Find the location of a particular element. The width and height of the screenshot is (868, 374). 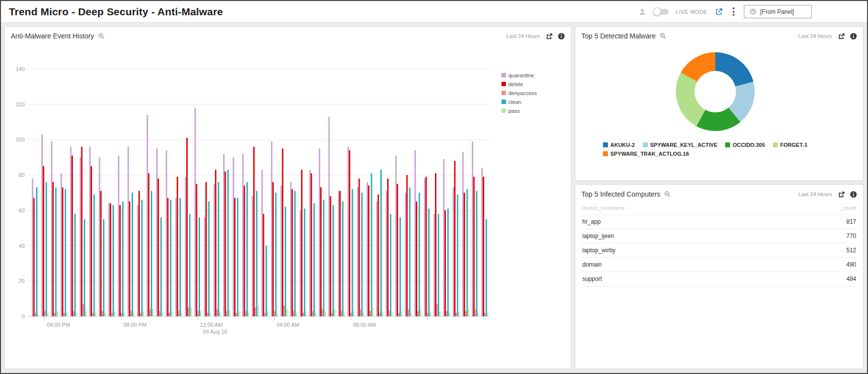

panel-title: Top 5 Detected Malware is located at coordinates (619, 36).